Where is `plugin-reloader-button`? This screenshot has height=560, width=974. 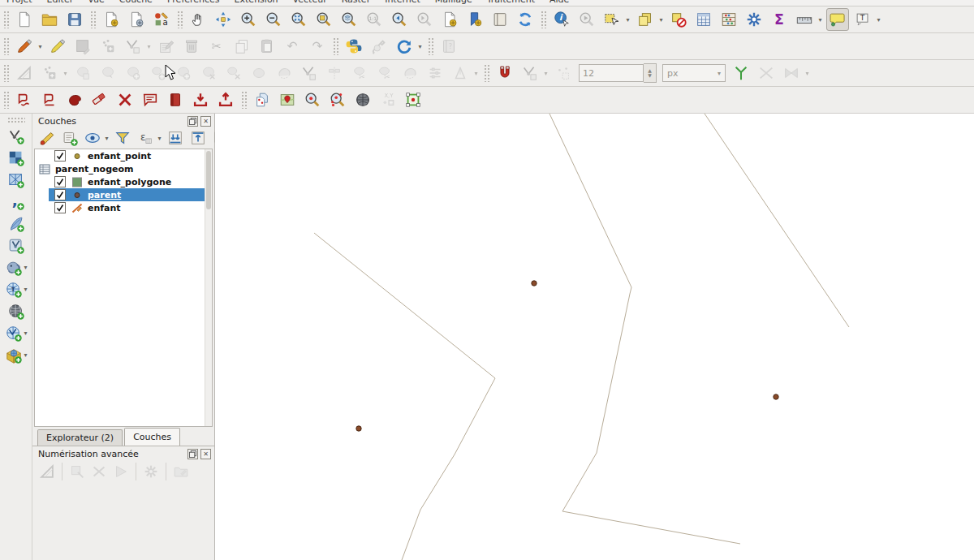
plugin-reloader-button is located at coordinates (404, 46).